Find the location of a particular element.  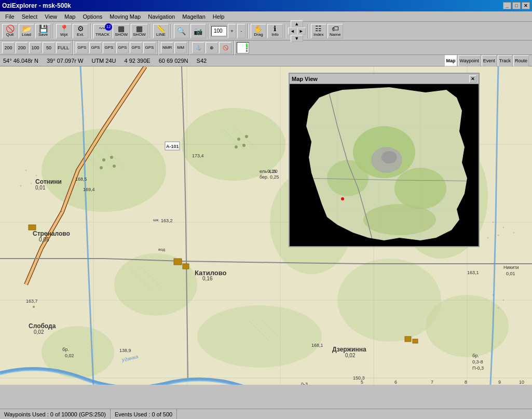

waypoint-tab: Waypoint is located at coordinates (469, 61).